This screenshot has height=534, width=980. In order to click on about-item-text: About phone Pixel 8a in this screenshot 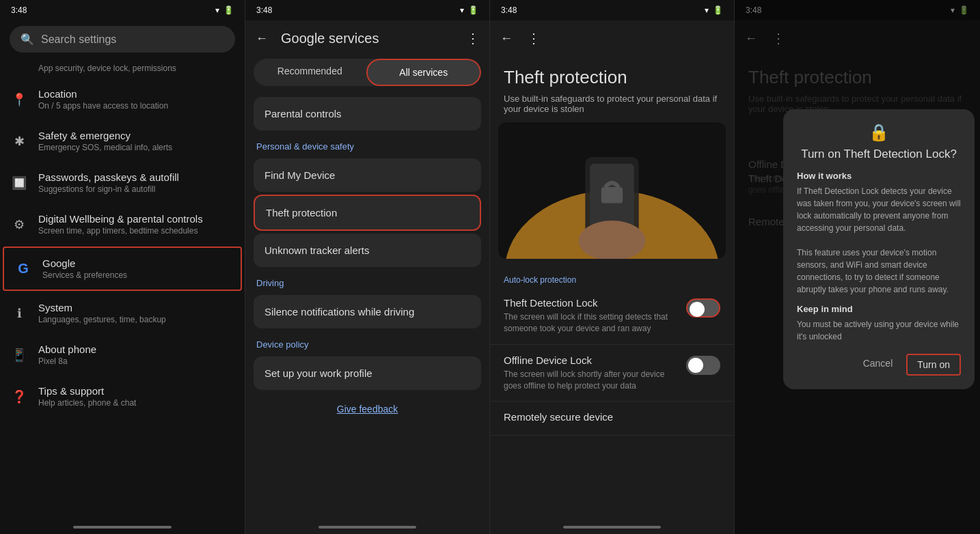, I will do `click(67, 355)`.